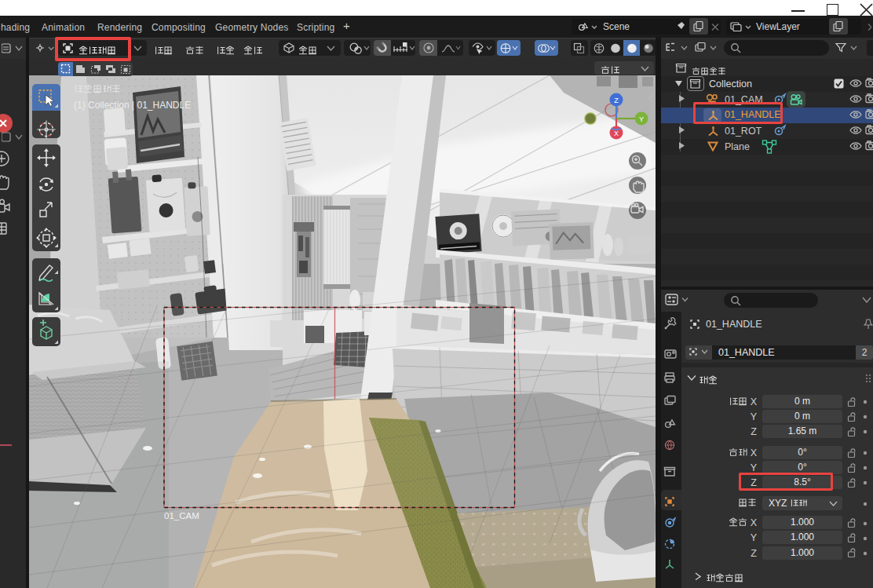 The height and width of the screenshot is (588, 873). I want to click on svg-text: 01_CAM, so click(182, 516).